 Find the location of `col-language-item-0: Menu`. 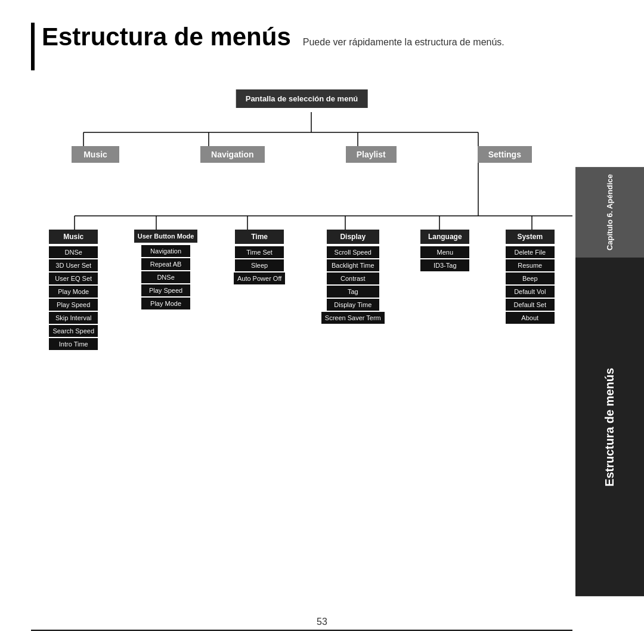

col-language-item-0: Menu is located at coordinates (445, 252).